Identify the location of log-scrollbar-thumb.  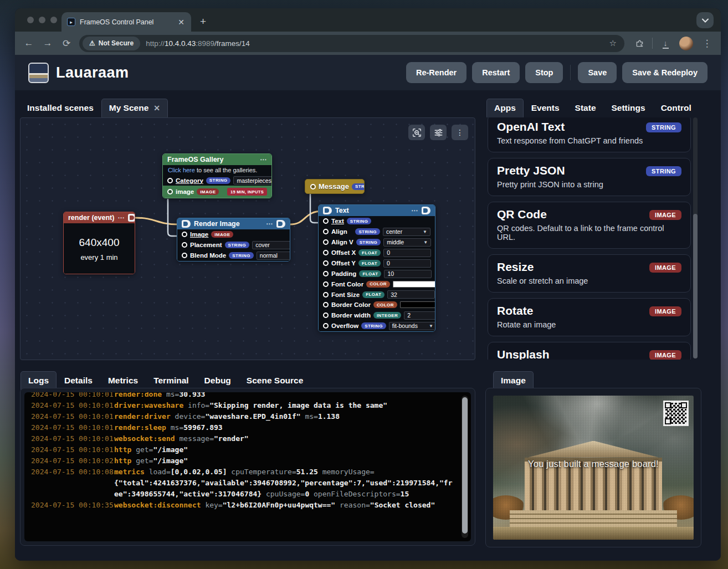
(465, 465).